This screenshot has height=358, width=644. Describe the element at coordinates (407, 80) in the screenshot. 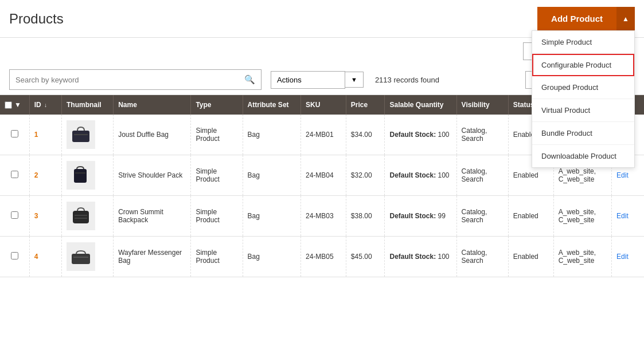

I see `records-count: 2113 records found` at that location.